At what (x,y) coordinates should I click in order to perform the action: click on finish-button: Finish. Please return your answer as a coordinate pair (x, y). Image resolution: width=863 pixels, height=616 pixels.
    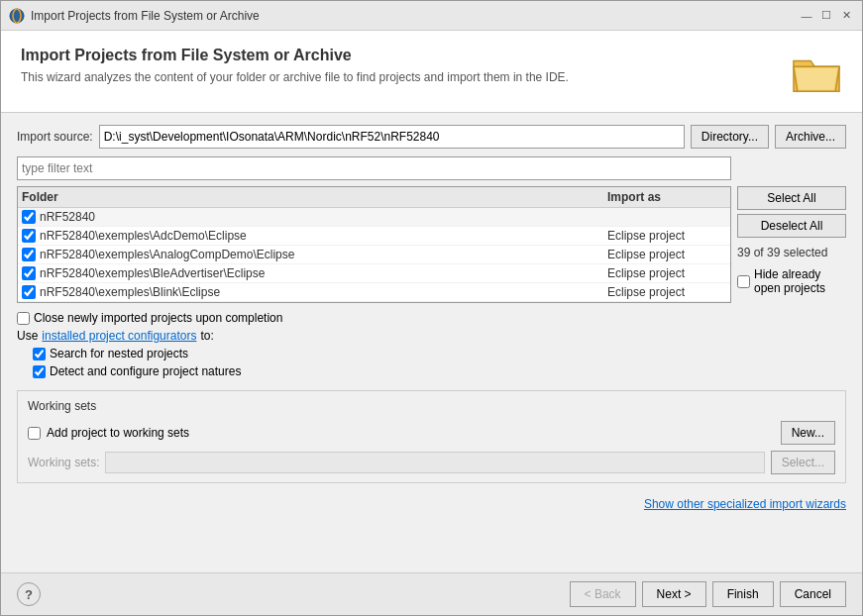
    Looking at the image, I should click on (743, 594).